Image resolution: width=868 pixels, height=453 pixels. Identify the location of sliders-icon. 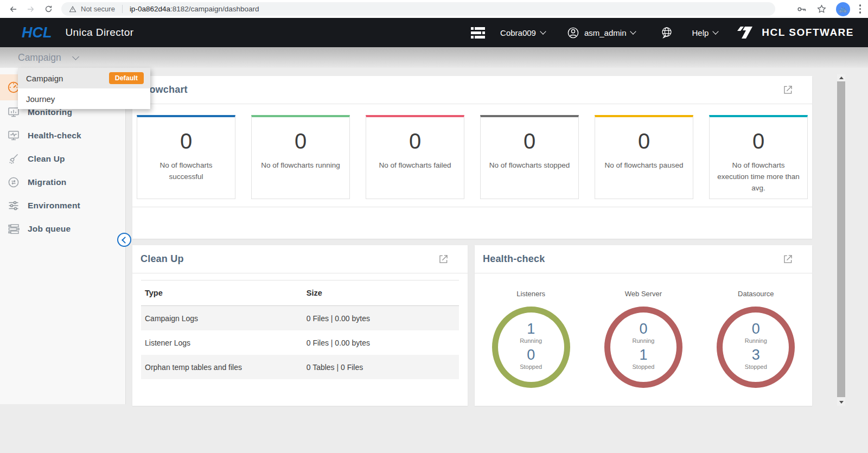
(14, 206).